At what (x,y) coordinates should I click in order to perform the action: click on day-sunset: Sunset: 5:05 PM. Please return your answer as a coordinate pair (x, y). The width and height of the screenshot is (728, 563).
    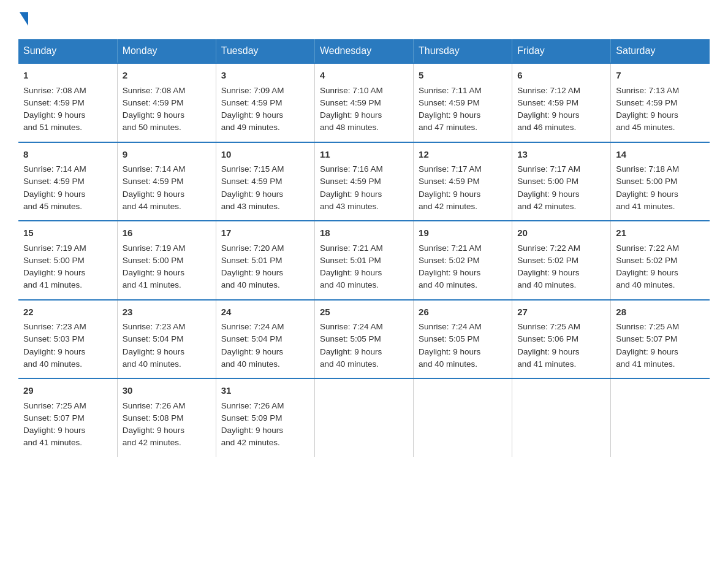
    Looking at the image, I should click on (351, 339).